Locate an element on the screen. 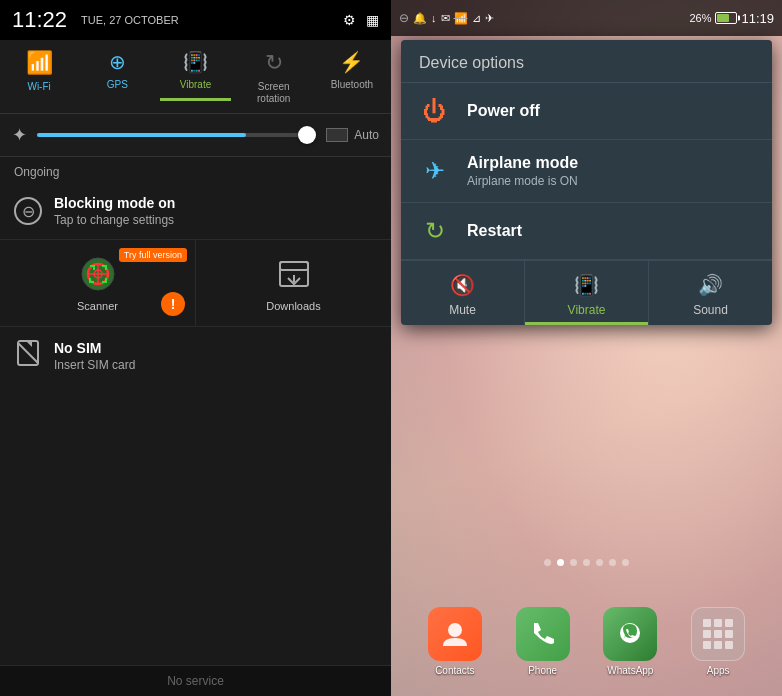 The image size is (782, 696). airplane-status-icon: ✈ is located at coordinates (490, 18).